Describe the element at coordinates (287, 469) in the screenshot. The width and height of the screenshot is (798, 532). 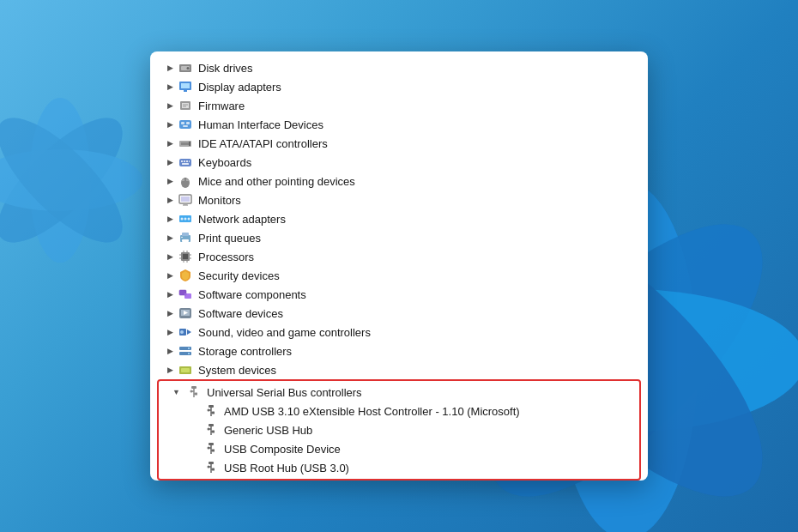
I see `usb-child-root-hub-label: USB Root Hub (USB 3.0)` at that location.